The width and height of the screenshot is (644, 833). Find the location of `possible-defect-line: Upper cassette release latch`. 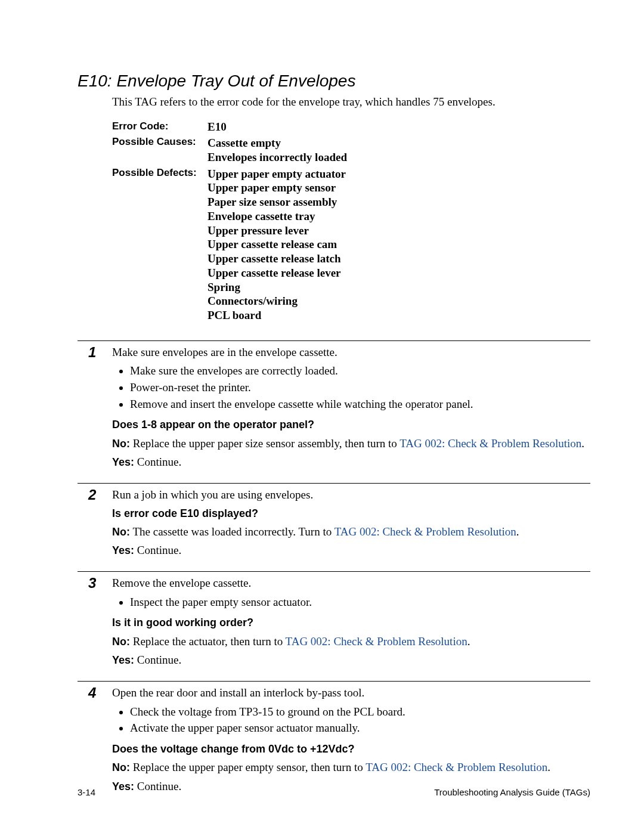

possible-defect-line: Upper cassette release latch is located at coordinates (277, 259).